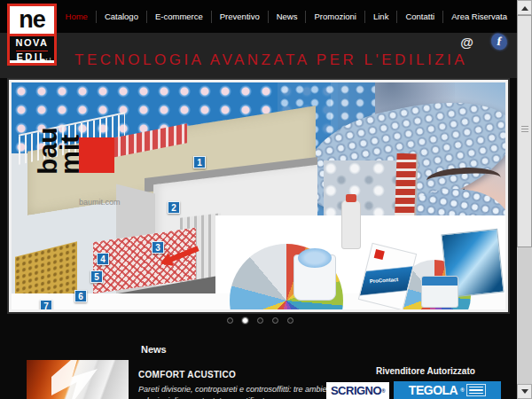 The image size is (532, 399). I want to click on social-links: @ f, so click(484, 42).